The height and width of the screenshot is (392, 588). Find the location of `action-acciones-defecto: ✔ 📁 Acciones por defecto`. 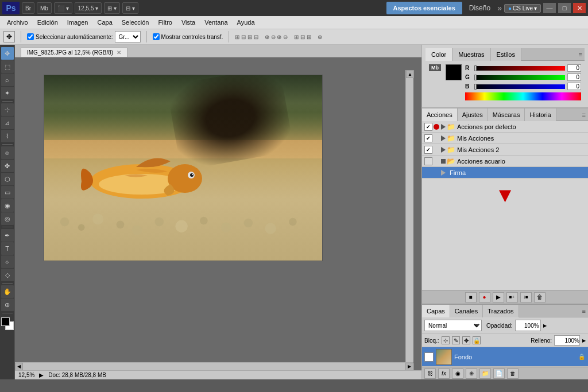

action-acciones-defecto: ✔ 📁 Acciones por defecto is located at coordinates (505, 127).